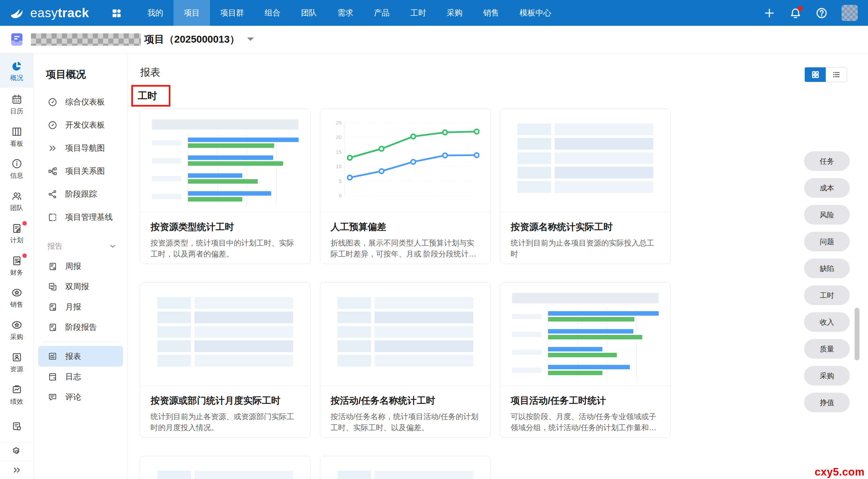  Describe the element at coordinates (80, 327) in the screenshot. I see `sidebar-report-item-4: D阶段报告` at that location.